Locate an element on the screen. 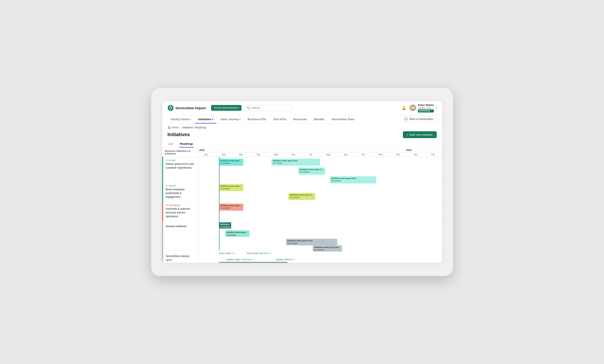  logo-icon is located at coordinates (171, 108).